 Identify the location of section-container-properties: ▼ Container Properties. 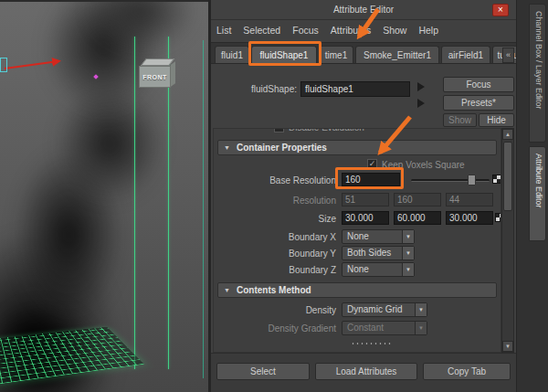
(357, 148).